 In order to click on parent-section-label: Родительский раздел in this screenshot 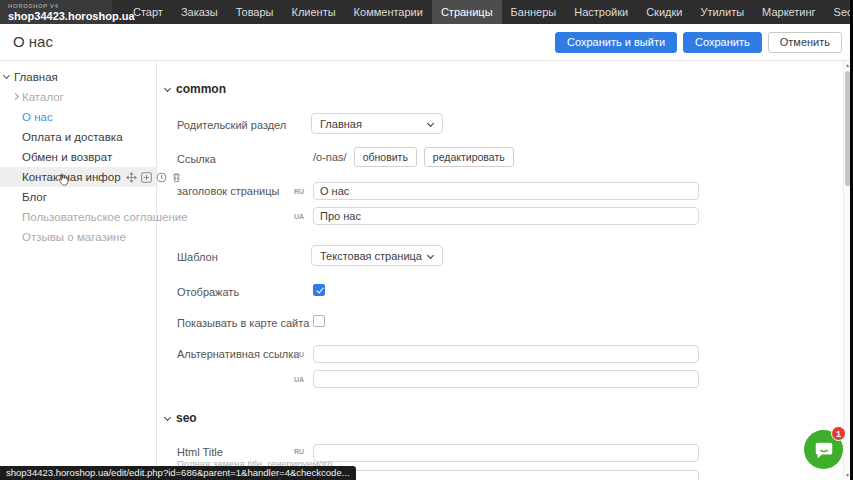, I will do `click(232, 125)`.